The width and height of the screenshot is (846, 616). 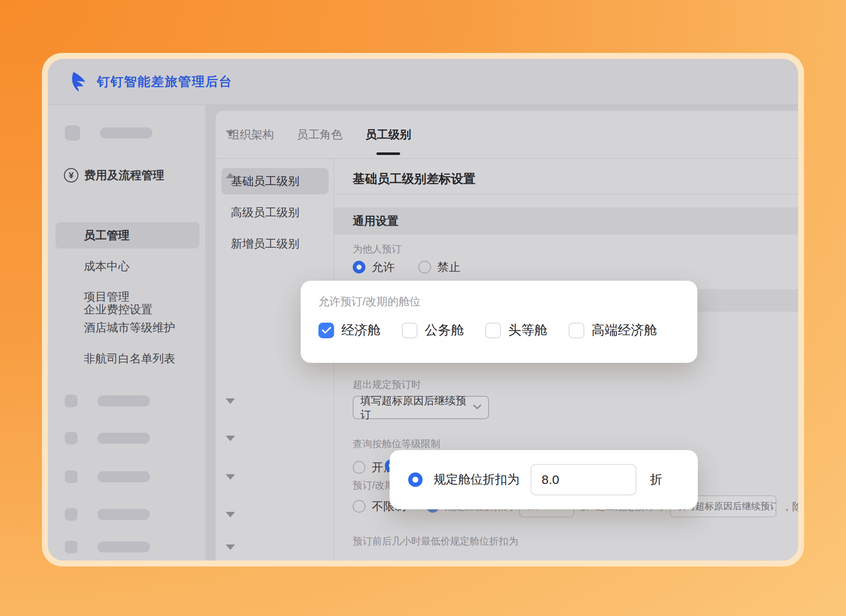 I want to click on checkbox-item-business: 公务舱, so click(x=433, y=330).